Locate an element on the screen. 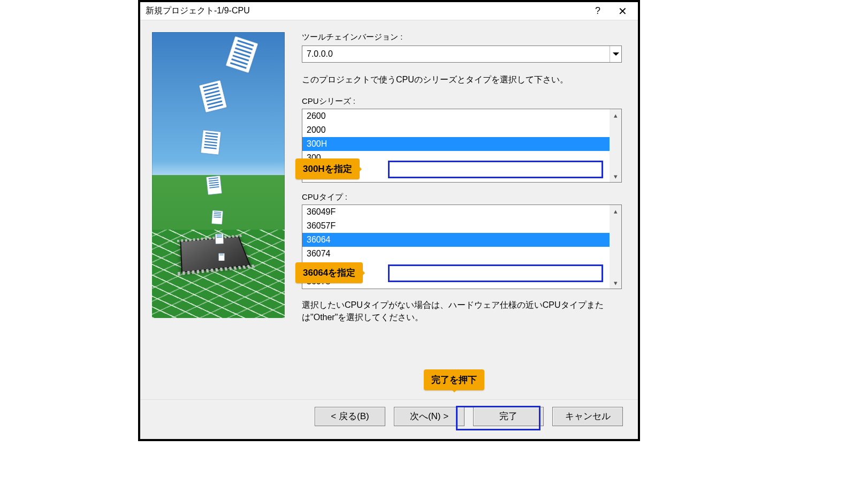 The height and width of the screenshot is (492, 868). wizard-illustration is located at coordinates (218, 175).